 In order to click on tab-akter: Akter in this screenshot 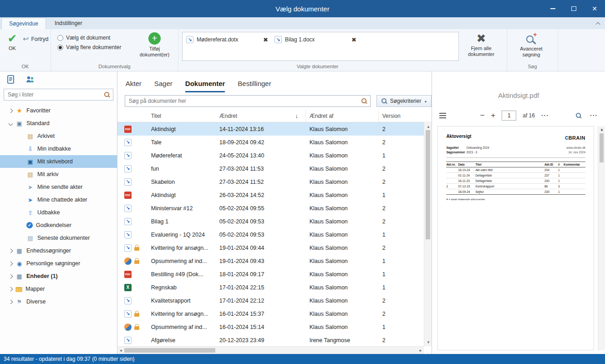, I will do `click(134, 86)`.